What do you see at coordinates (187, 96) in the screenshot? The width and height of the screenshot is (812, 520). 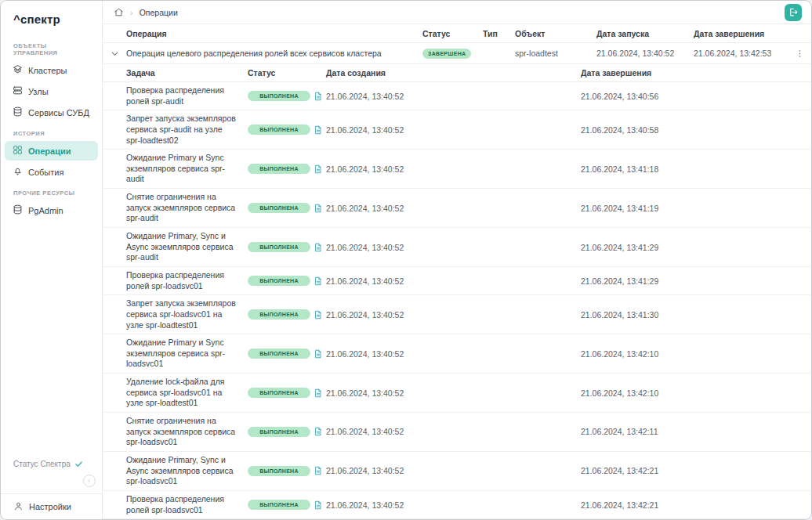 I see `task-name: Проверка распределения ролей spr-audit` at bounding box center [187, 96].